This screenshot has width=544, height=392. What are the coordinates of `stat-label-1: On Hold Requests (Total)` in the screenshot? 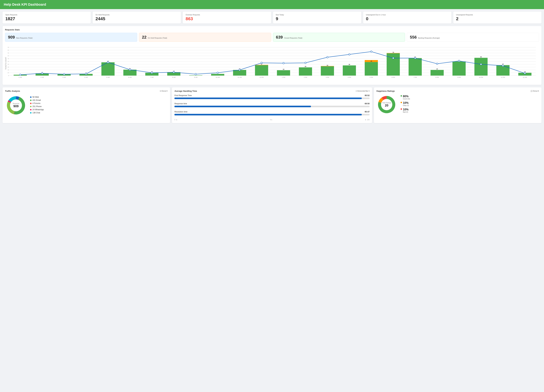 It's located at (157, 38).